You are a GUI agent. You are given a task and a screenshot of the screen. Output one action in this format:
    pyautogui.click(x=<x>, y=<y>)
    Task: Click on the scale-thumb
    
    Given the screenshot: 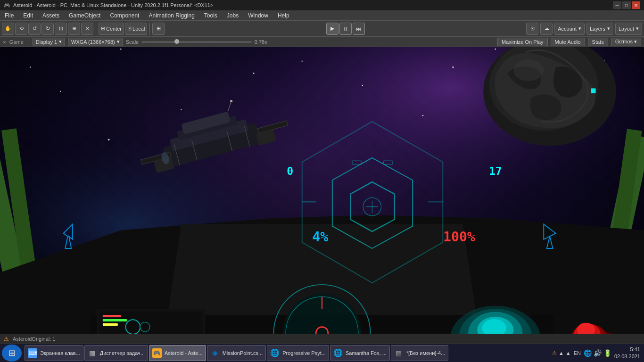 What is the action you would take?
    pyautogui.click(x=177, y=41)
    